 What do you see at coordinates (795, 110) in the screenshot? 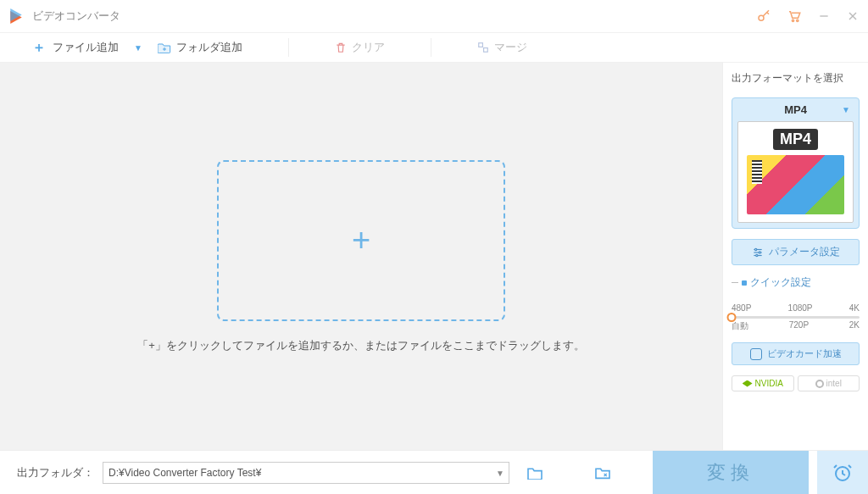
I see `selected-format-label: MP4` at bounding box center [795, 110].